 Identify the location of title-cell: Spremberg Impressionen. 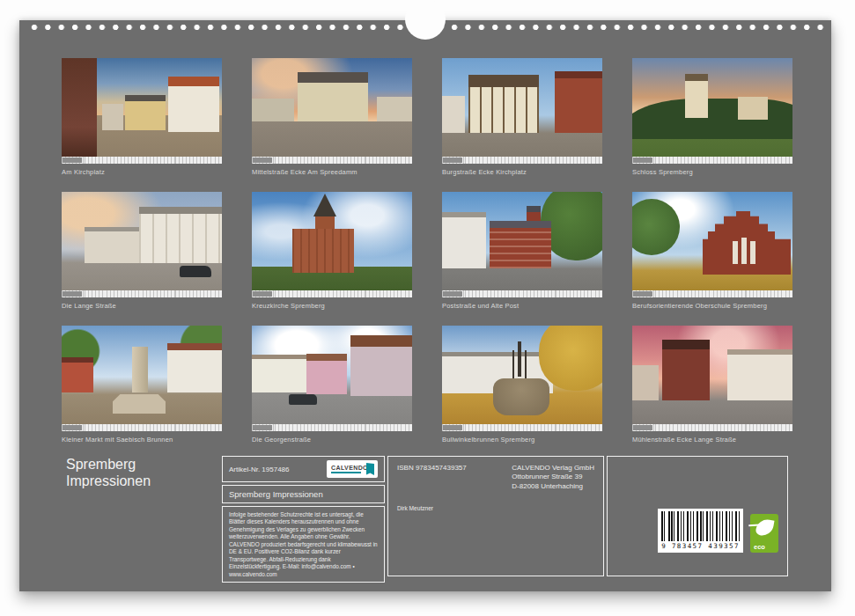
(303, 495).